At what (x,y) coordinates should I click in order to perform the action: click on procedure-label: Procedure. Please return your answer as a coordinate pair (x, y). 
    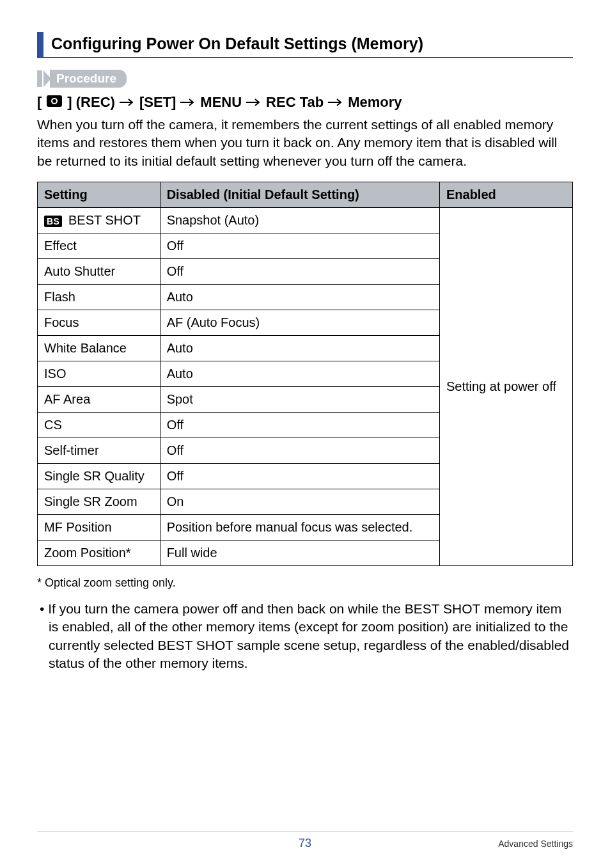
    Looking at the image, I should click on (88, 79).